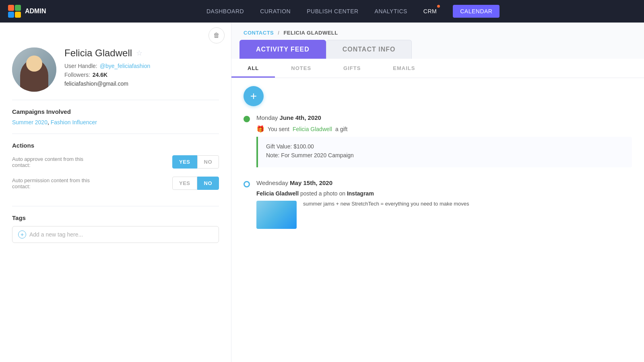 The height and width of the screenshot is (362, 644). What do you see at coordinates (363, 204) in the screenshot?
I see `feed-item-2-content: Wednesday May 15th, 2020 Felicia Gladwel…` at bounding box center [363, 204].